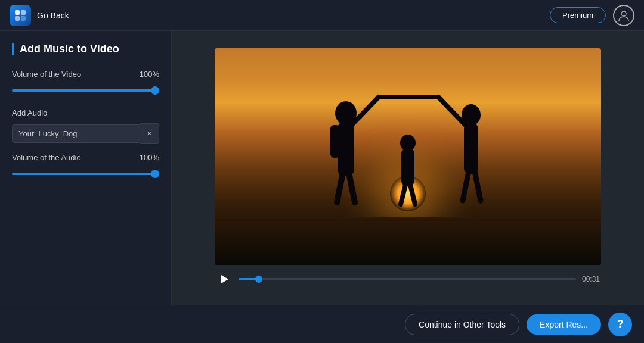 The width and height of the screenshot is (644, 343). What do you see at coordinates (620, 325) in the screenshot?
I see `help-button: ?` at bounding box center [620, 325].